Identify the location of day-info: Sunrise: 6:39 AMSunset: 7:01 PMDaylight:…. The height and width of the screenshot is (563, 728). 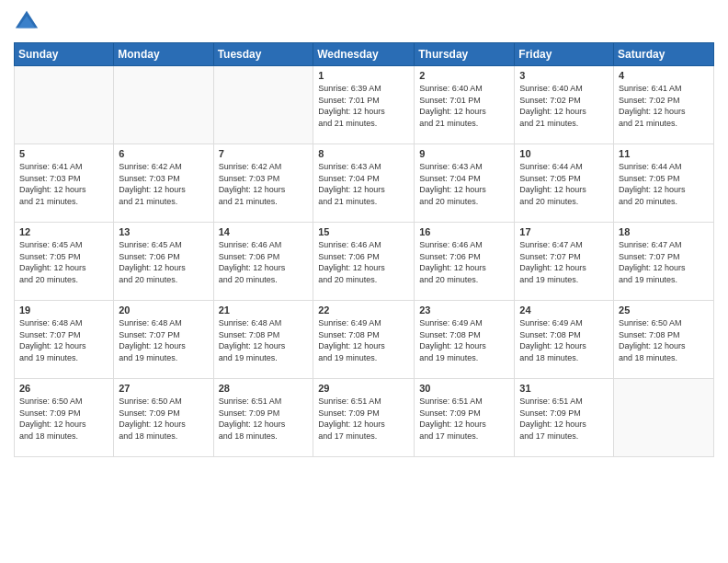
(364, 106).